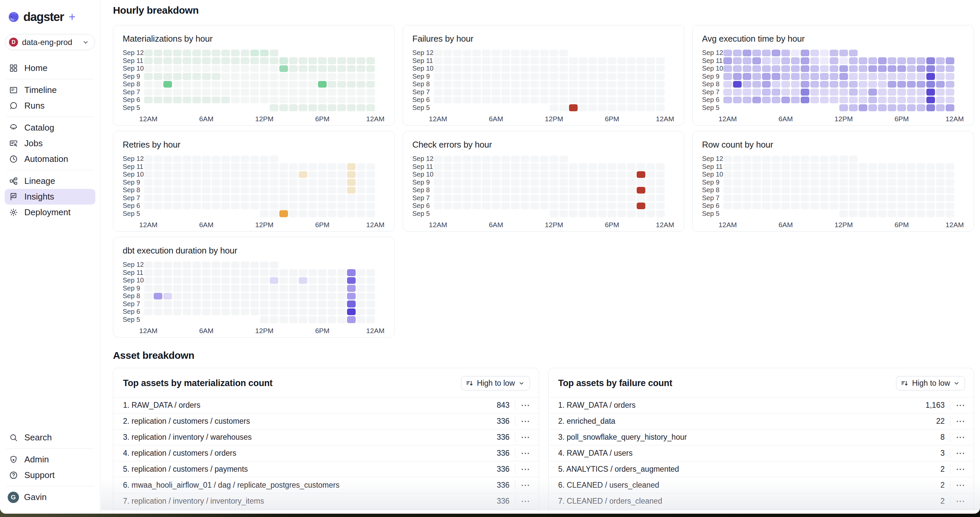 This screenshot has height=517, width=980. Describe the element at coordinates (524, 485) in the screenshot. I see `row-menu-button` at that location.